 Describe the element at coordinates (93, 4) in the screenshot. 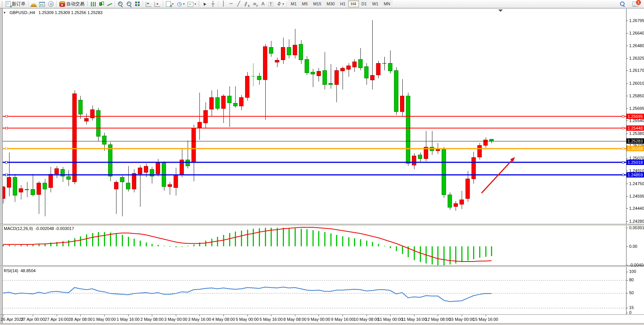

I see `bar-chart-icon` at that location.